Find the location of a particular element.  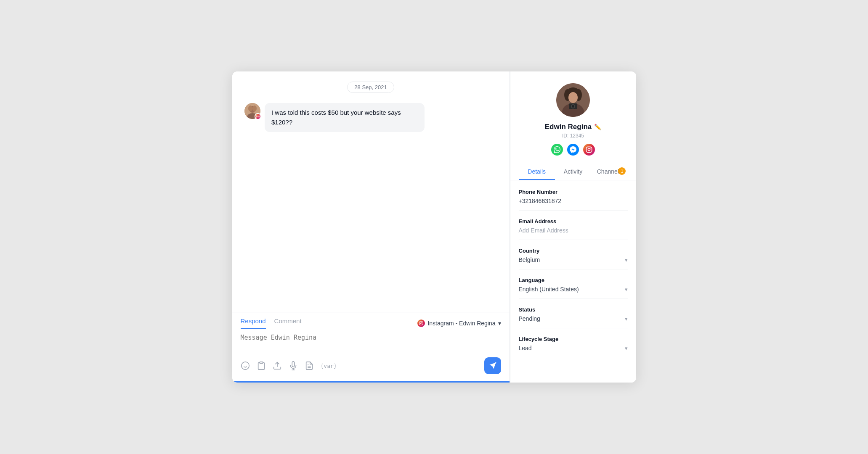

status-chevron: ▾ is located at coordinates (626, 319).